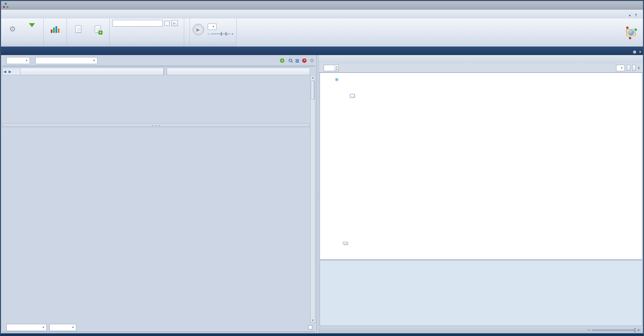  Describe the element at coordinates (322, 5) in the screenshot. I see `title-bar` at that location.